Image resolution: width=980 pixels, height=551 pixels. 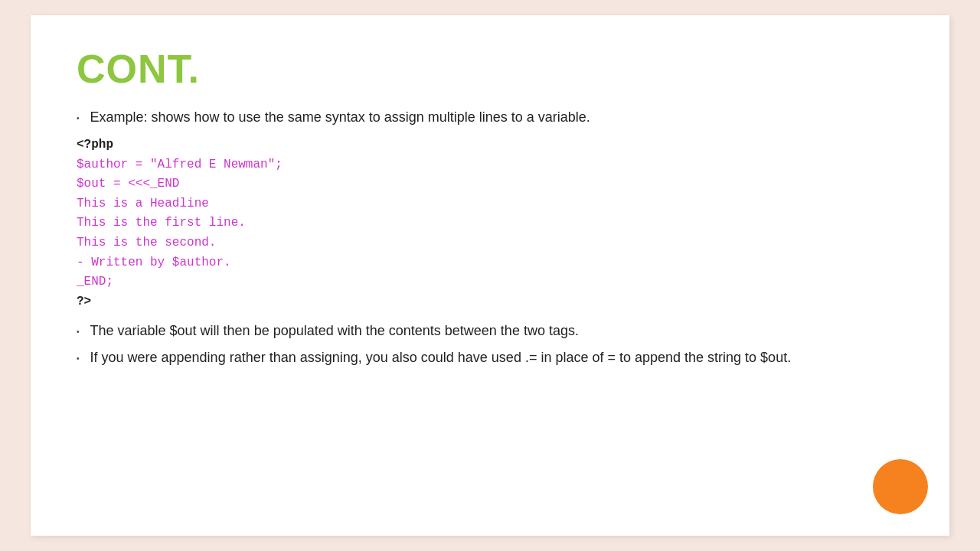 What do you see at coordinates (497, 118) in the screenshot?
I see `bullet-text-1: Example: shows how to use the same synta…` at bounding box center [497, 118].